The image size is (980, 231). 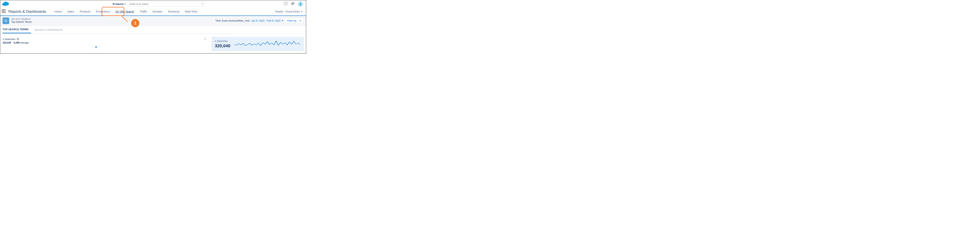 I want to click on page-tab-search-conversion: SEARCH CONVERSION, so click(x=50, y=31).